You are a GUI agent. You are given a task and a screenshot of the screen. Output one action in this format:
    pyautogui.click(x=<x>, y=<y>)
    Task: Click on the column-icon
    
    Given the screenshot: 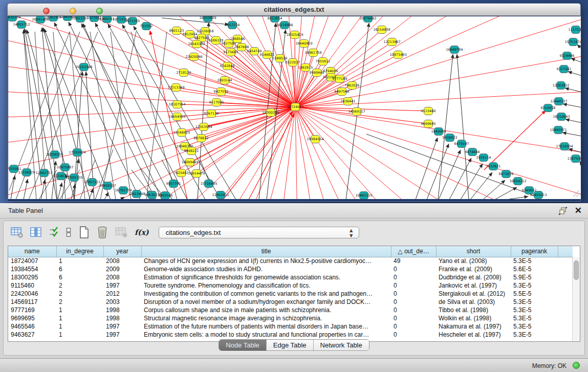 What is the action you would take?
    pyautogui.click(x=36, y=232)
    